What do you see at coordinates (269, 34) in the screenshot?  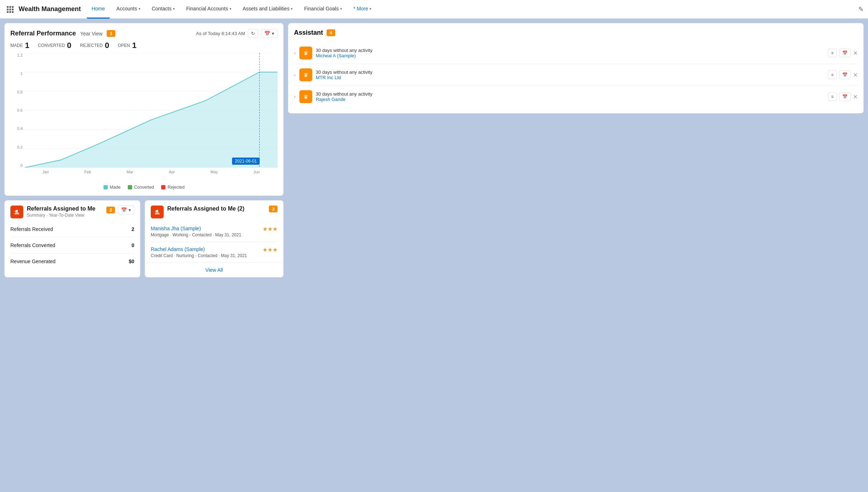 I see `calendar-button: 📅 ▾` at bounding box center [269, 34].